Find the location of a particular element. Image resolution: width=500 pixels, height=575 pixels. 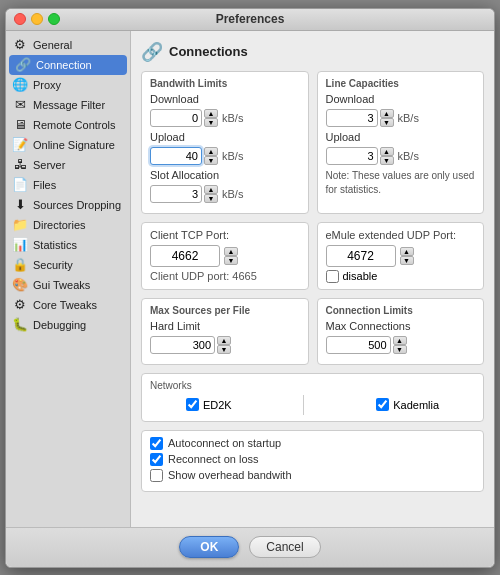

tcp-spin-buttons: ▲ ▼ is located at coordinates (231, 256).